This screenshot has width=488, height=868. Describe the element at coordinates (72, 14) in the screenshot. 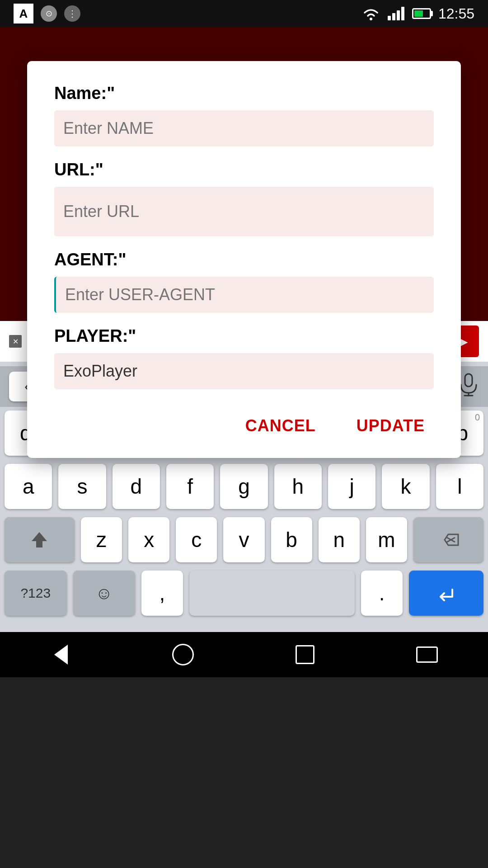

I see `app-icon-3: ⋮` at that location.